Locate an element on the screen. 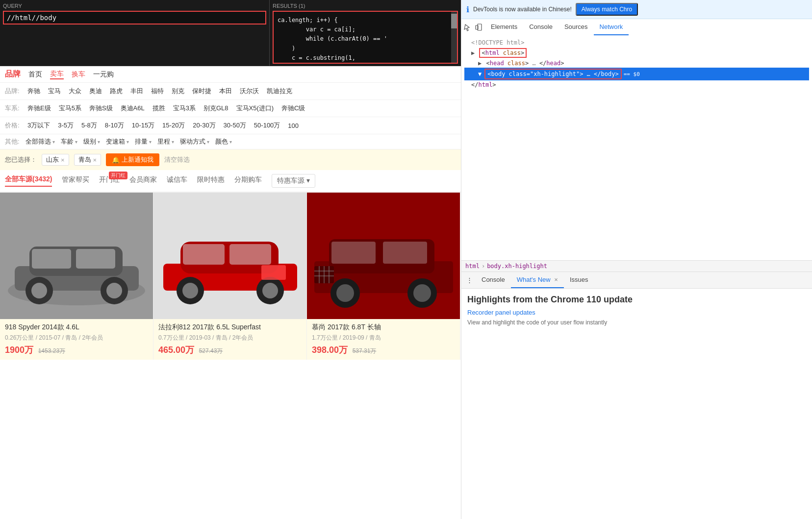 Image resolution: width=812 pixels, height=519 pixels. html-line: ▶ <html class> is located at coordinates (636, 53).